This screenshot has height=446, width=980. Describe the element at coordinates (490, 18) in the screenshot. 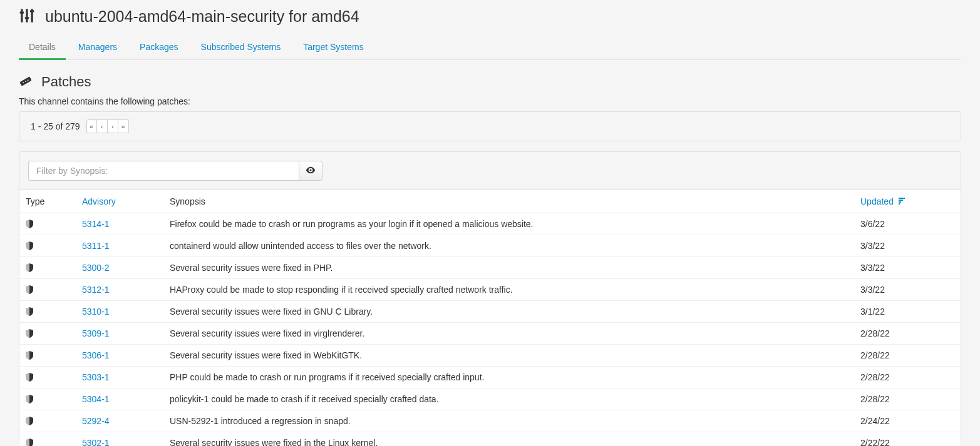

I see `page-header: ubuntu-2004-amd64-main-security for amd6…` at that location.